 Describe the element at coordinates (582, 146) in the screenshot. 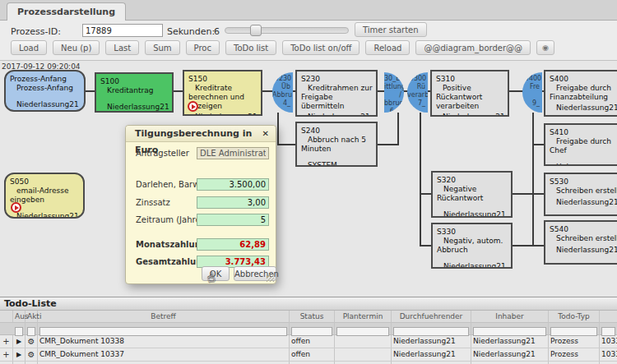

I see `node-title: Freigabe durch Chef` at that location.